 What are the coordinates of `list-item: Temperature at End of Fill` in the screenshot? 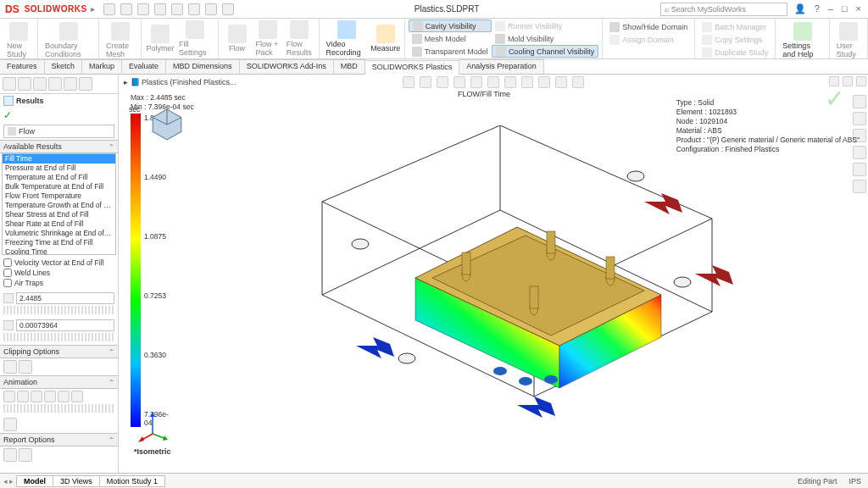 It's located at (59, 178).